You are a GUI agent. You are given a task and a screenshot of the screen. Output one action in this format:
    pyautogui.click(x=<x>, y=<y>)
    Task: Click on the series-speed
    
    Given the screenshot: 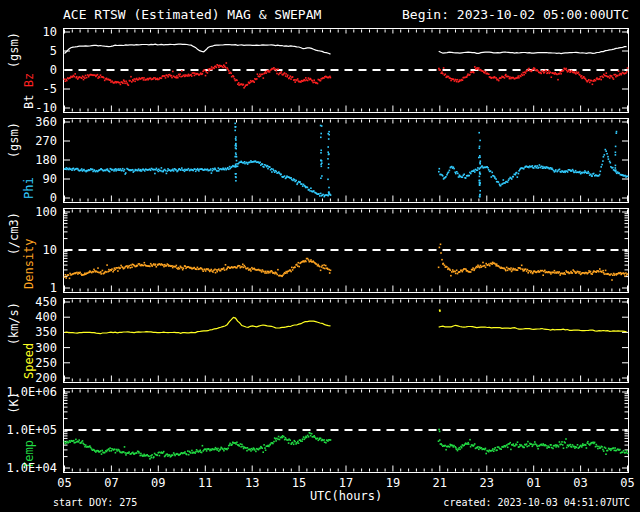 What is the action you would take?
    pyautogui.click(x=346, y=321)
    